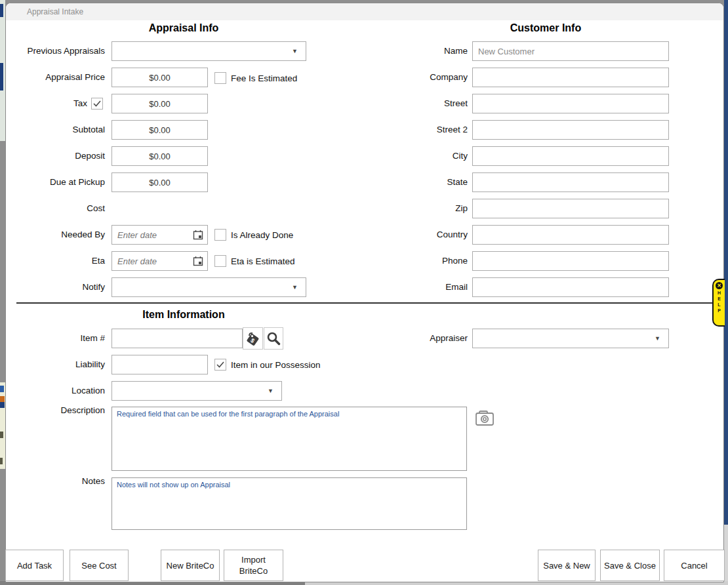  Describe the element at coordinates (630, 565) in the screenshot. I see `save-and-close-button: Save & Close` at that location.